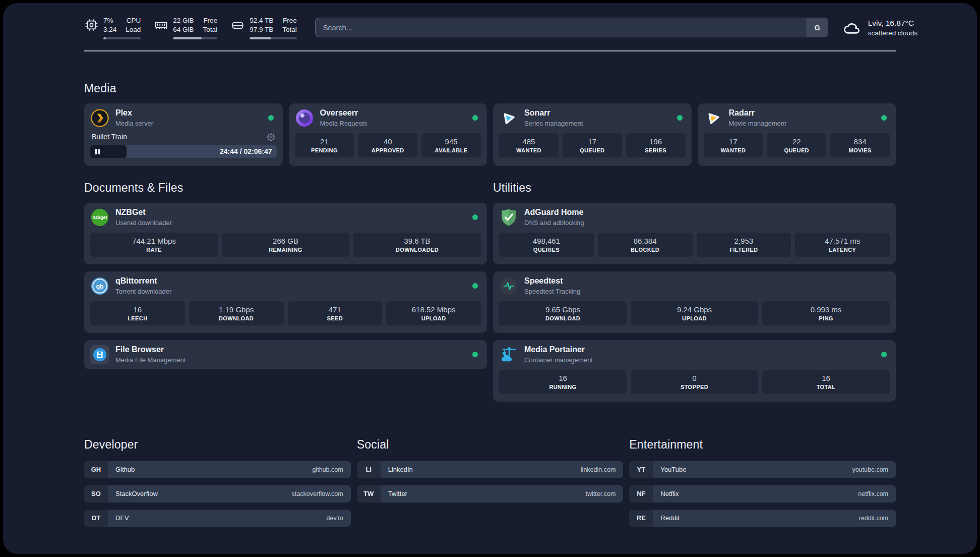 The width and height of the screenshot is (980, 557). What do you see at coordinates (304, 118) in the screenshot?
I see `overseerr-icon` at bounding box center [304, 118].